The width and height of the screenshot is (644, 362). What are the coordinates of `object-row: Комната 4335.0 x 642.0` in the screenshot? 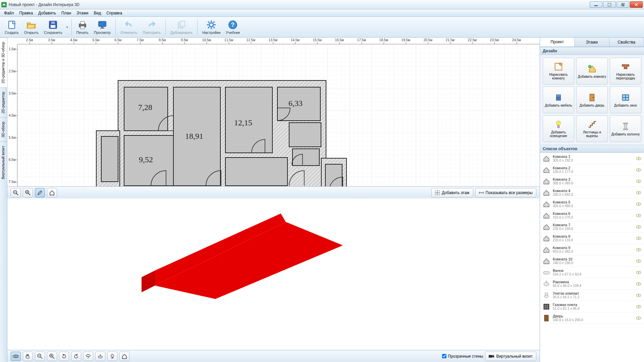 It's located at (592, 193).